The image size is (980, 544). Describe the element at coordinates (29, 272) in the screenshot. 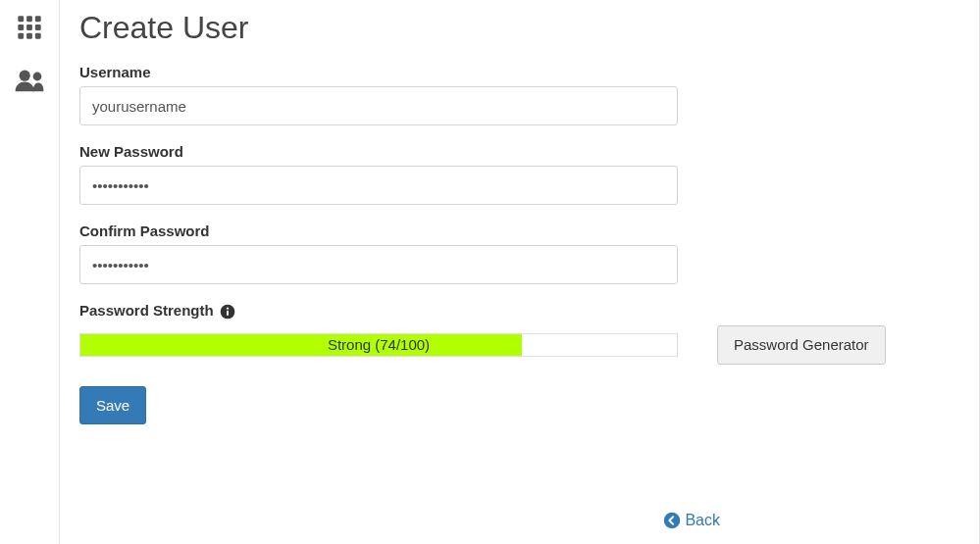

I see `sidebar` at that location.